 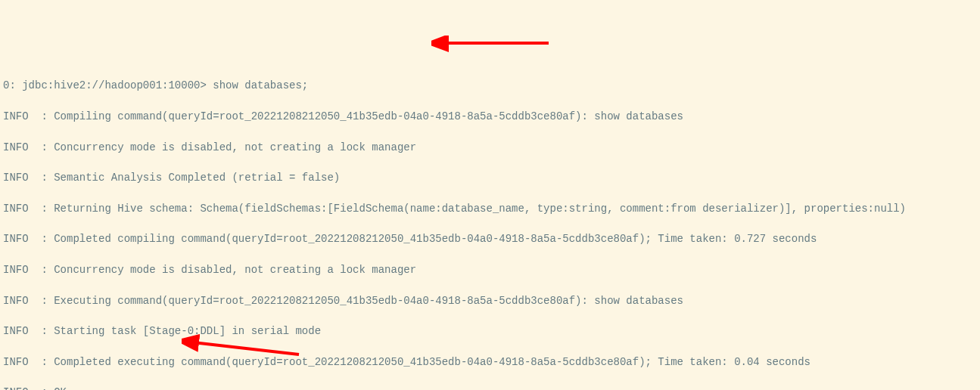 I want to click on terminal-line: INFO : Semantic Analysis Completed (retr…, so click(x=490, y=178).